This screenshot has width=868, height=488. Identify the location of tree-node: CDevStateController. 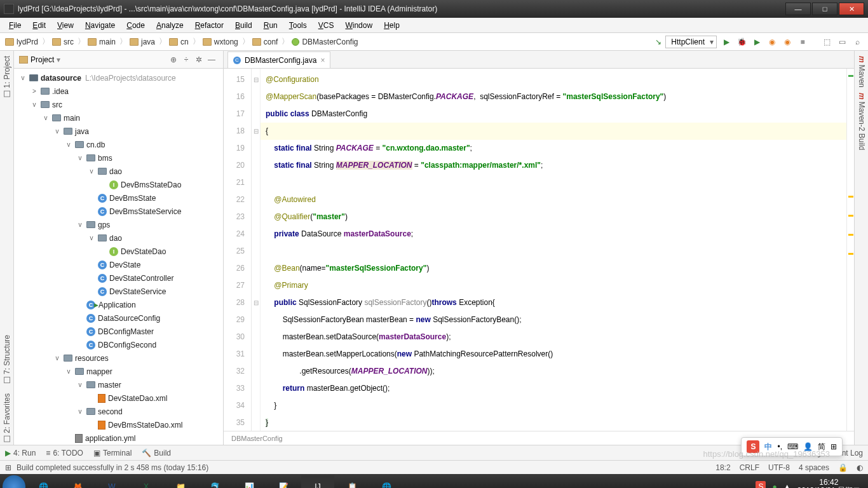
(118, 278).